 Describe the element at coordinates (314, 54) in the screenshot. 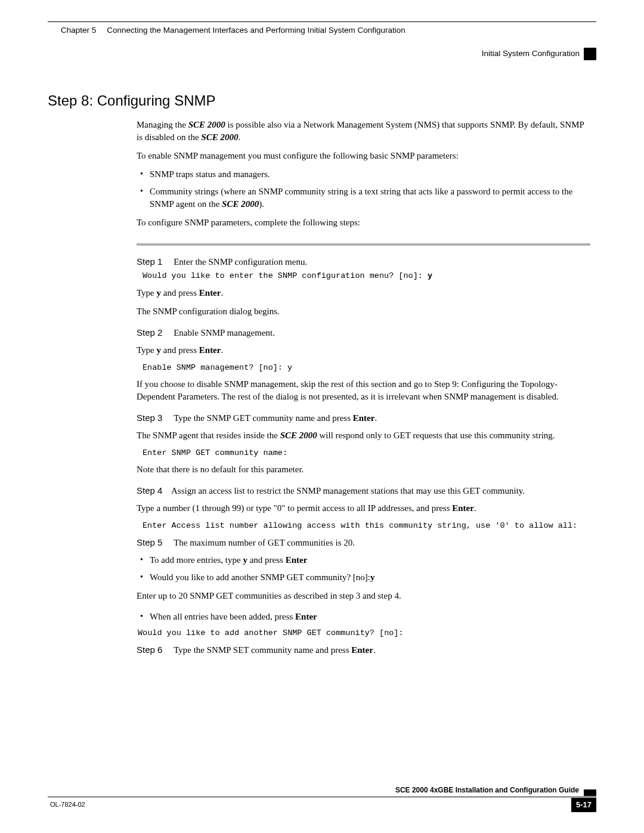

I see `section-label: Initial System Configuration` at that location.